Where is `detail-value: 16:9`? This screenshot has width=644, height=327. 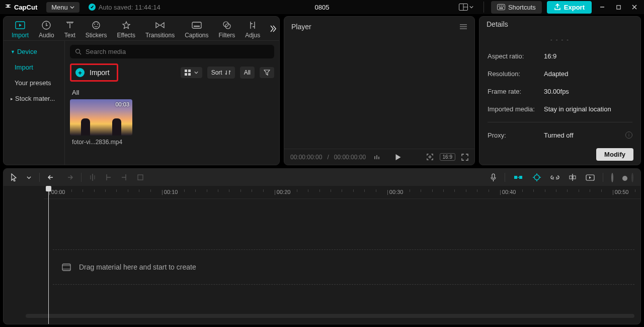
detail-value: 16:9 is located at coordinates (550, 56).